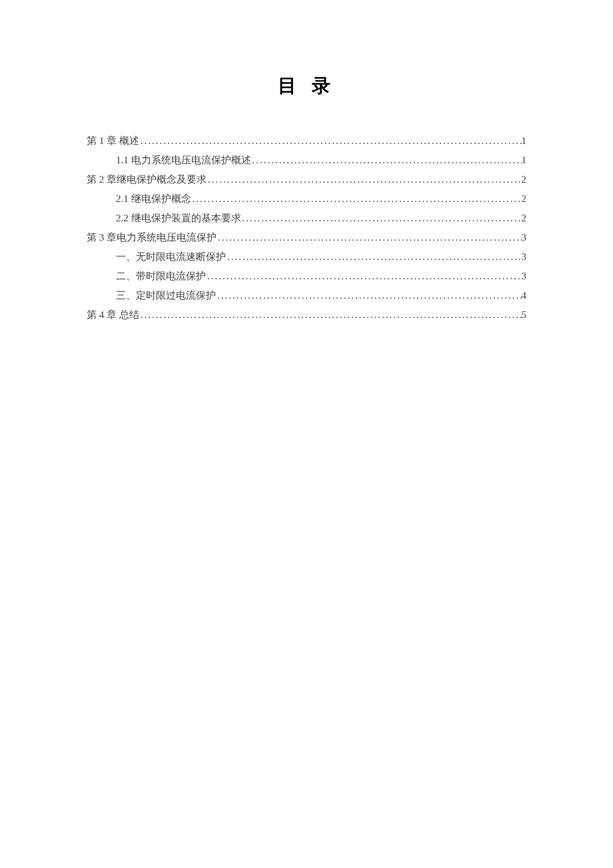  What do you see at coordinates (113, 315) in the screenshot?
I see `toc-entry-label: 第 4 章 总结` at bounding box center [113, 315].